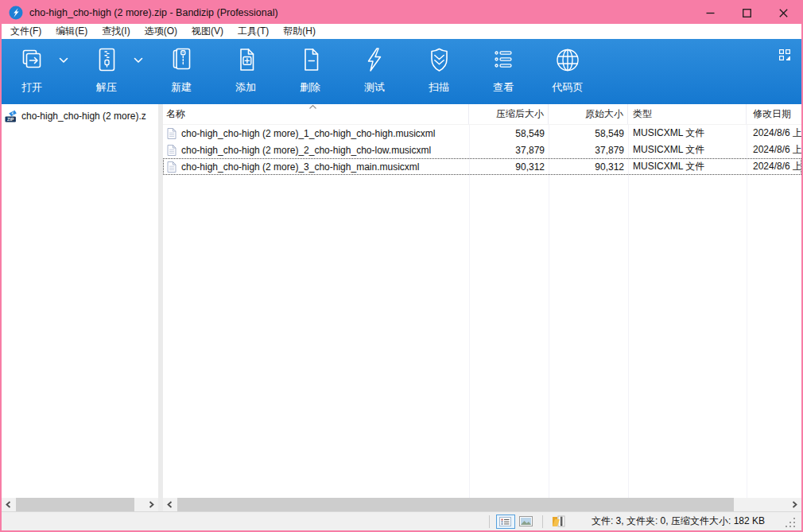 The width and height of the screenshot is (803, 532). I want to click on details-view-button, so click(506, 522).